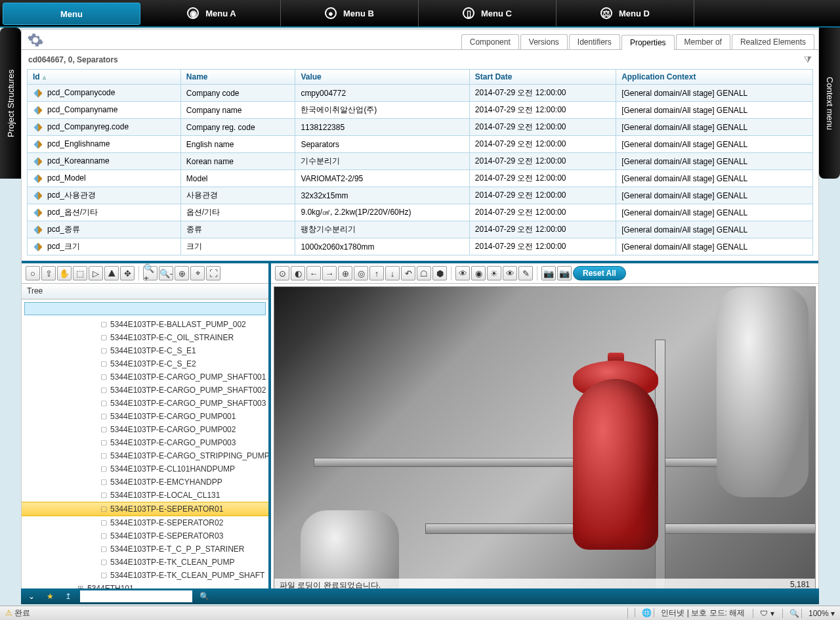  What do you see at coordinates (382, 78) in the screenshot?
I see `col-value: Value` at bounding box center [382, 78].